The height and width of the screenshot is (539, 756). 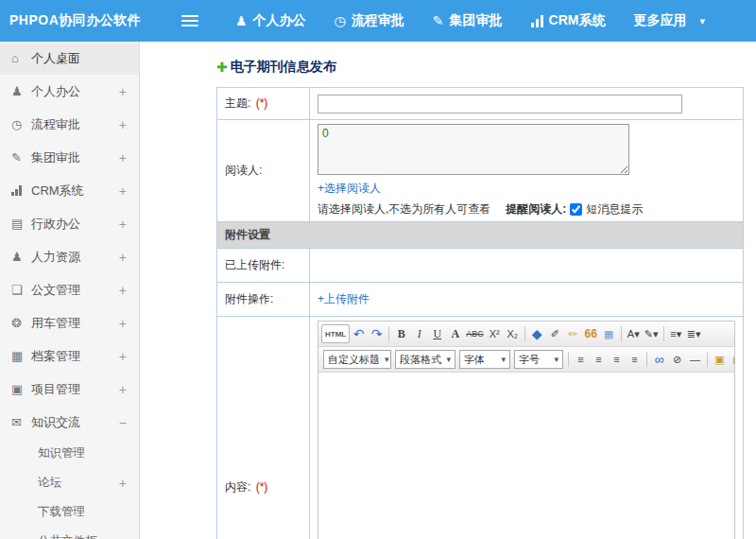 I want to click on project-icon: ▣, so click(x=21, y=390).